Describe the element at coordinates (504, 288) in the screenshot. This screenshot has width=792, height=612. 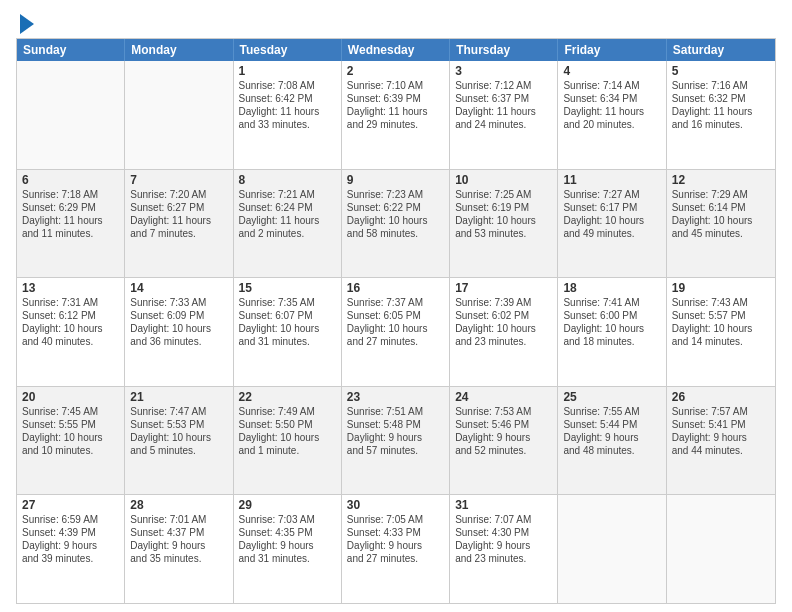
I see `day-number: 17` at that location.